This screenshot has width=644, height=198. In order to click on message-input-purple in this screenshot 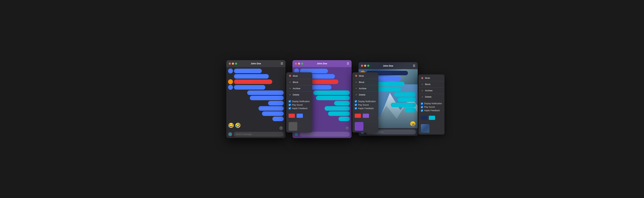, I will do `click(325, 134)`.